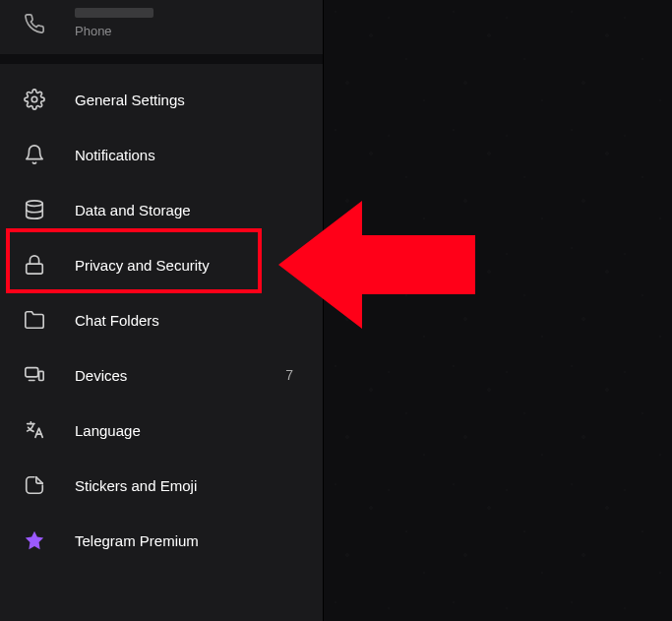 Image resolution: width=672 pixels, height=621 pixels. What do you see at coordinates (114, 13) in the screenshot?
I see `profile-phone-value-redacted` at bounding box center [114, 13].